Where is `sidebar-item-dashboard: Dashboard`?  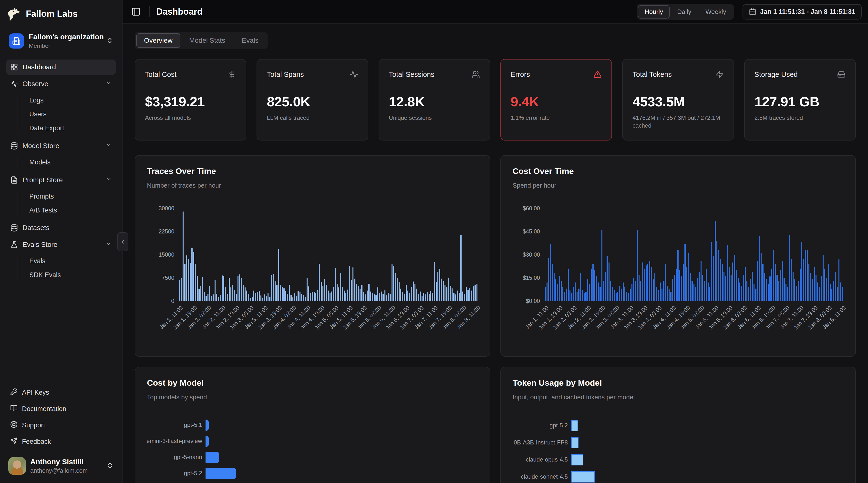
sidebar-item-dashboard: Dashboard is located at coordinates (61, 67).